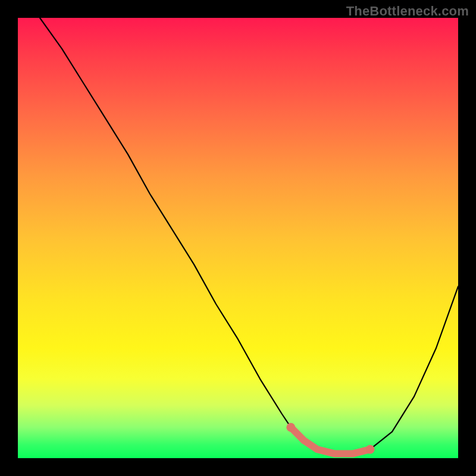 The width and height of the screenshot is (476, 476). Describe the element at coordinates (331, 440) in the screenshot. I see `optimal-range-marker` at that location.